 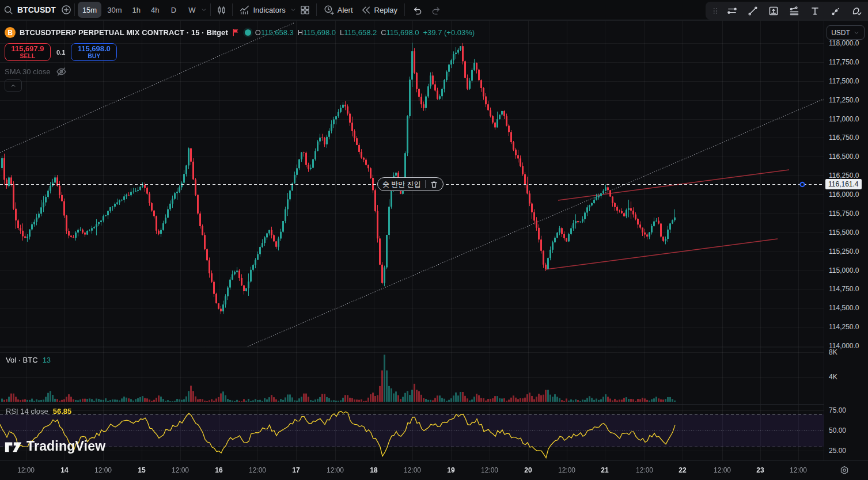 What do you see at coordinates (13, 85) in the screenshot?
I see `collapse-legend-button` at bounding box center [13, 85].